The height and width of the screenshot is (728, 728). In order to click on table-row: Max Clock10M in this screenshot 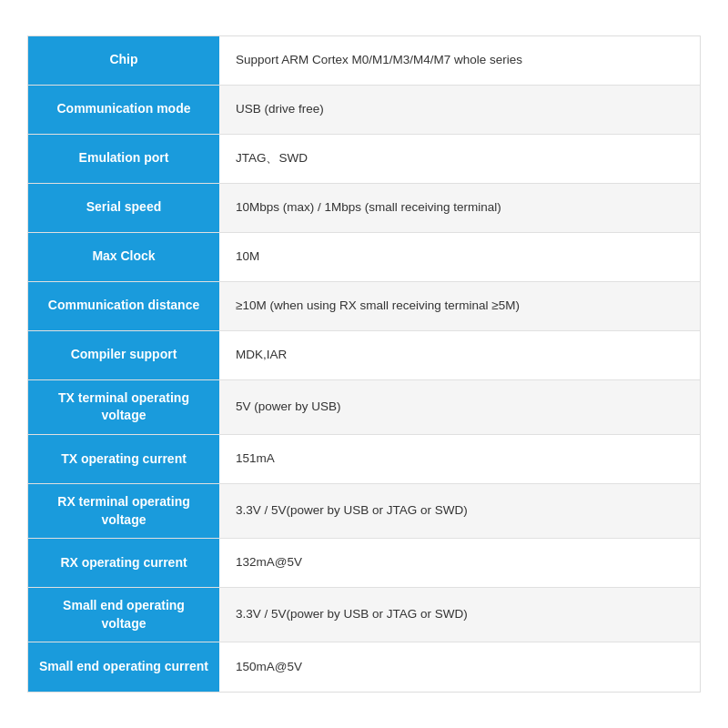, I will do `click(364, 258)`.